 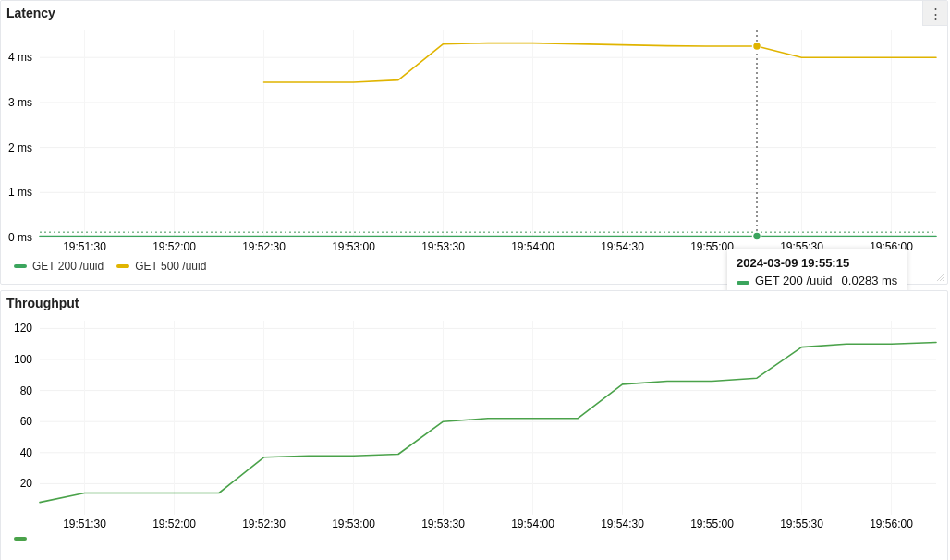 I want to click on svg-text: 40, so click(x=27, y=453).